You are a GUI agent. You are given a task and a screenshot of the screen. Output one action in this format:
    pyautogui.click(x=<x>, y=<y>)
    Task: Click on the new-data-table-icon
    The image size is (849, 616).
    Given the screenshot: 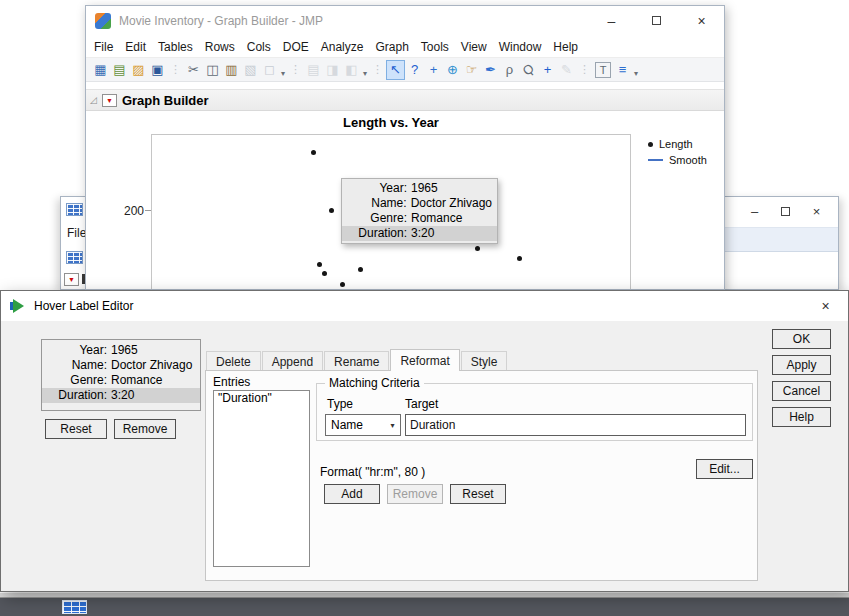 What is the action you would take?
    pyautogui.click(x=74, y=258)
    